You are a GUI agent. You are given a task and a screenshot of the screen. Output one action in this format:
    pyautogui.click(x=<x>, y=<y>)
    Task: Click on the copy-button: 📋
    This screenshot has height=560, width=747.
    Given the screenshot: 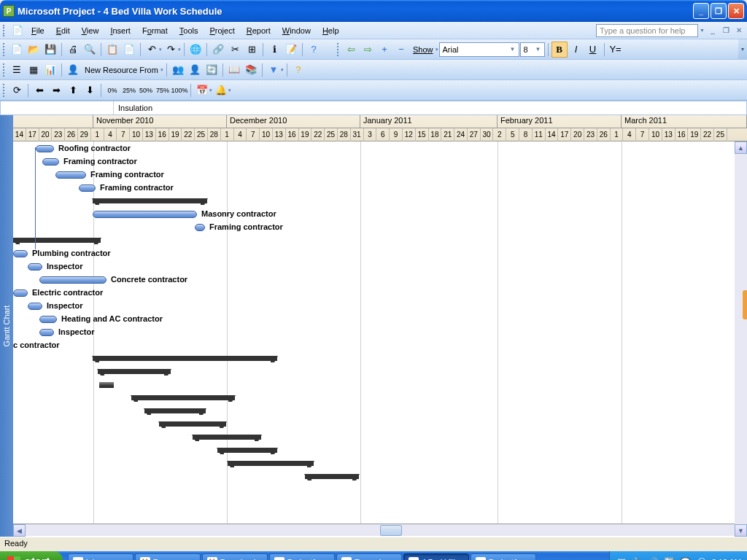 What is the action you would take?
    pyautogui.click(x=112, y=50)
    